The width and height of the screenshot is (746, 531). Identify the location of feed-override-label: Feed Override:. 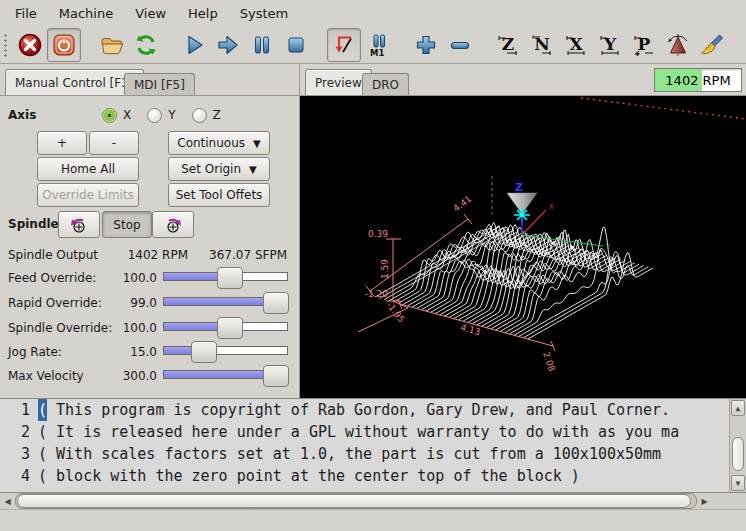
(52, 278).